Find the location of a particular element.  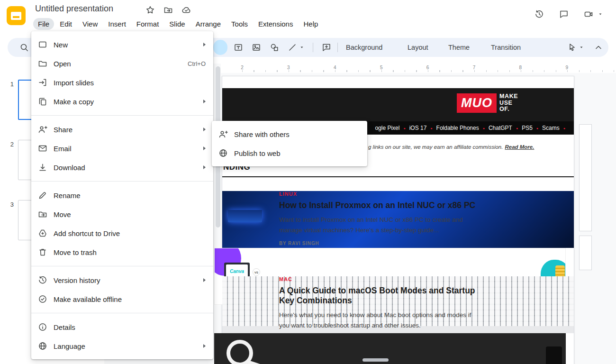

document-title: Untitled presentation is located at coordinates (74, 9).